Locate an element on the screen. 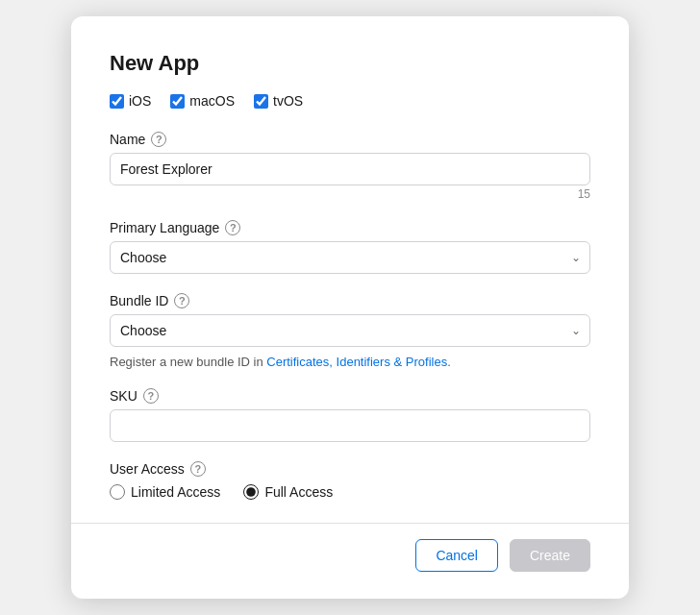  platform-checkboxes: iOS macOS tvOS is located at coordinates (350, 101).